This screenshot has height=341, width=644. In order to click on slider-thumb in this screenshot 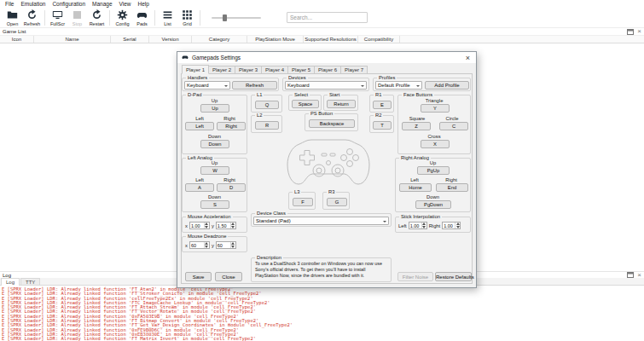, I will do `click(225, 18)`.